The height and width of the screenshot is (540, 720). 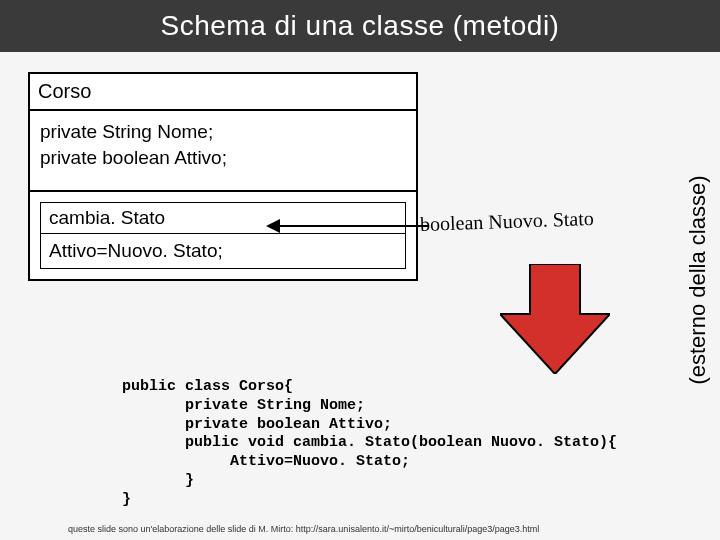 I want to click on attribute-line: private boolean Attivo;, so click(x=223, y=158).